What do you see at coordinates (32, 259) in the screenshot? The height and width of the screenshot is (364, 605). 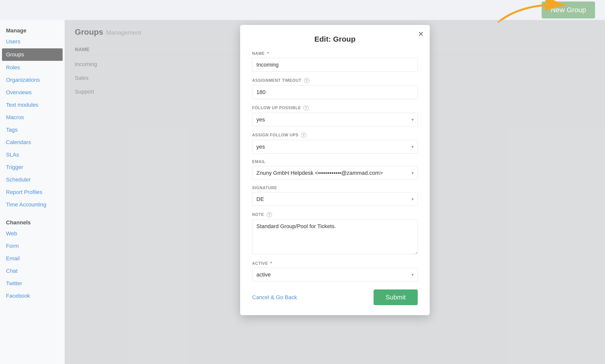 I see `sidebar-item-email: Email` at bounding box center [32, 259].